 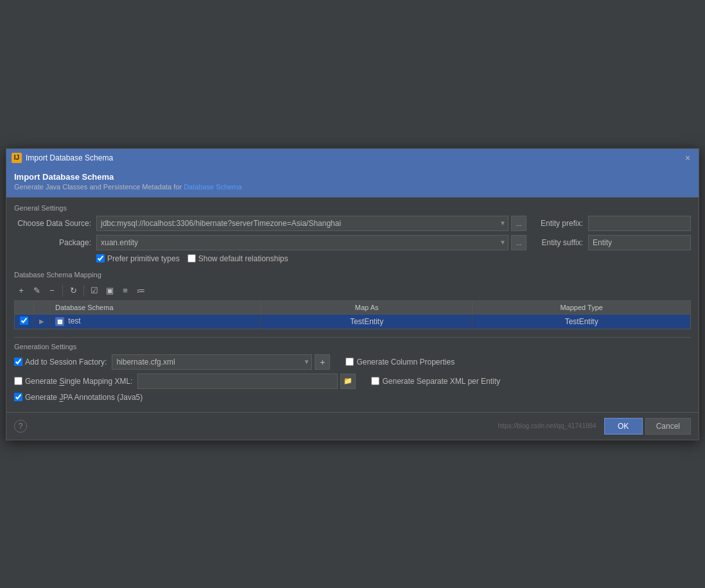 I want to click on session-factory-row: Add to Session Factory: hibernate.cfg.xm…, so click(x=352, y=362).